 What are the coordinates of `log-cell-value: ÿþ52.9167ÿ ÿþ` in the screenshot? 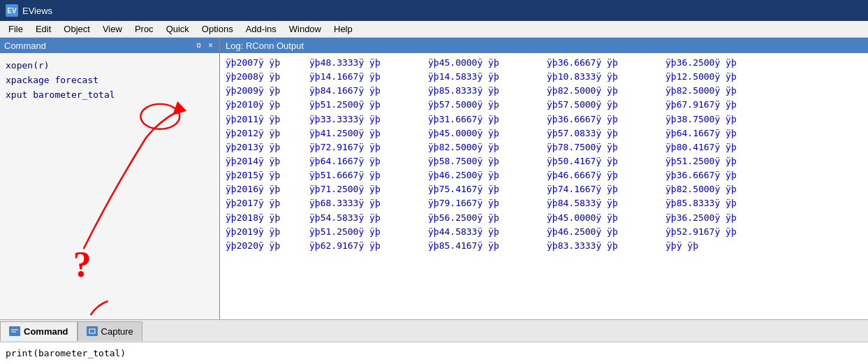 It's located at (725, 232).